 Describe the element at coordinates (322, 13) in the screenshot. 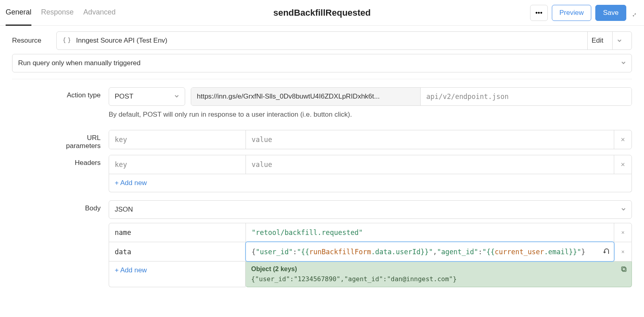

I see `topbar: General Response Advanced sendBackfillRe…` at that location.